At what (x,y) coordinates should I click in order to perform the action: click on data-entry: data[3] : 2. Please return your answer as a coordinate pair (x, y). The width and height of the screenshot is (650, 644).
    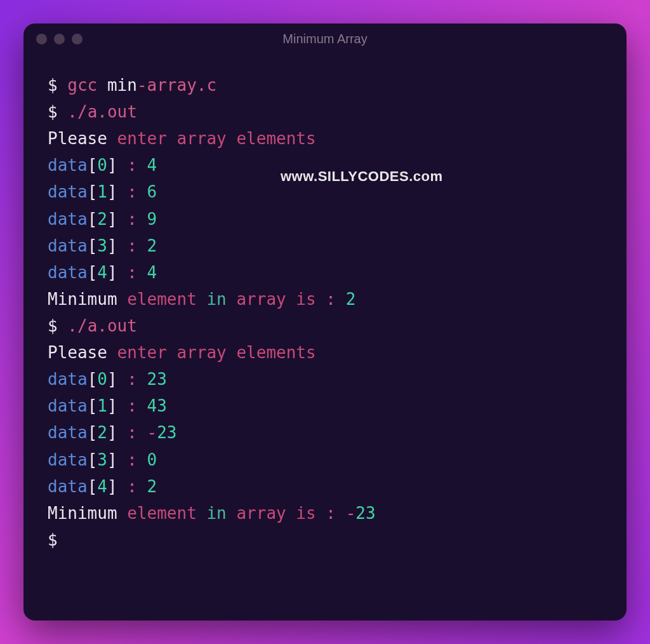
    Looking at the image, I should click on (325, 246).